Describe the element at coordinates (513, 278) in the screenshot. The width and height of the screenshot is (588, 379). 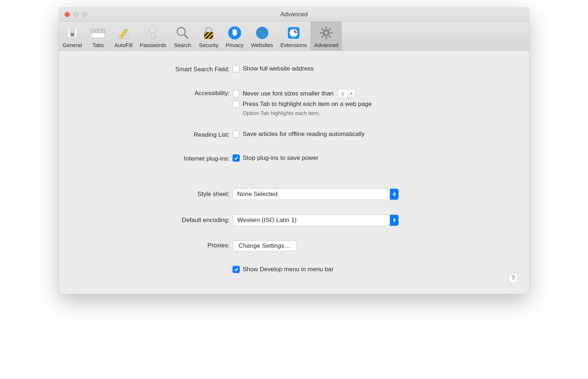
I see `help-button: ?` at that location.